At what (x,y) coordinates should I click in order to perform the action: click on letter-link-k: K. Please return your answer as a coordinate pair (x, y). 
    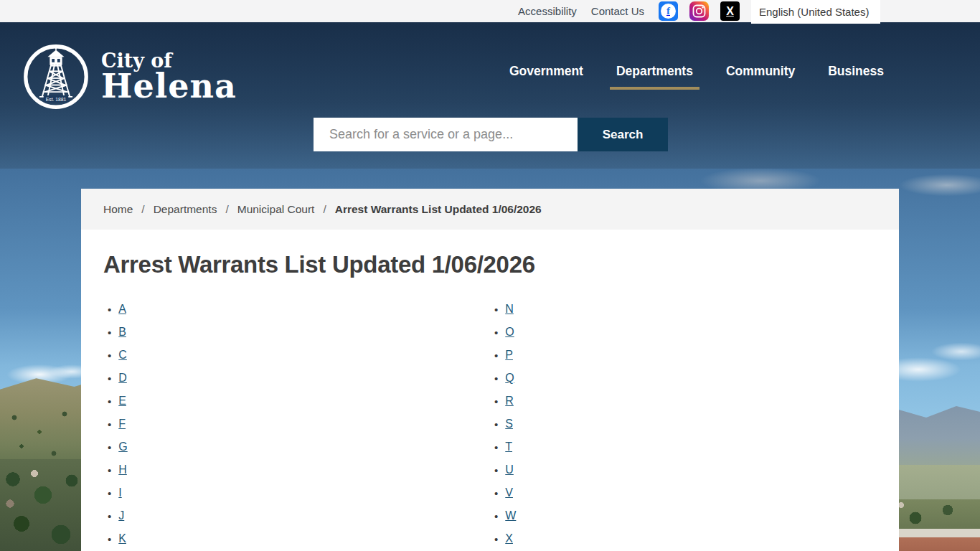
    Looking at the image, I should click on (122, 539).